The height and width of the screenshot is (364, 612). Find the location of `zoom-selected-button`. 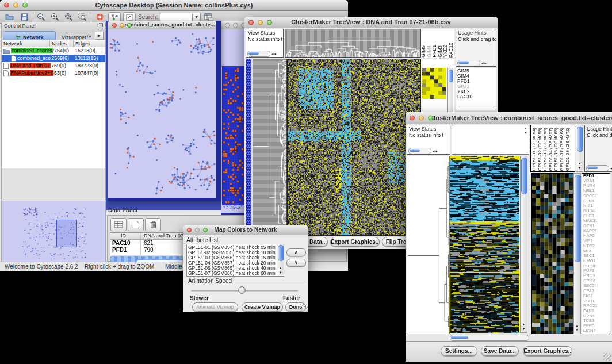

zoom-selected-button is located at coordinates (82, 17).